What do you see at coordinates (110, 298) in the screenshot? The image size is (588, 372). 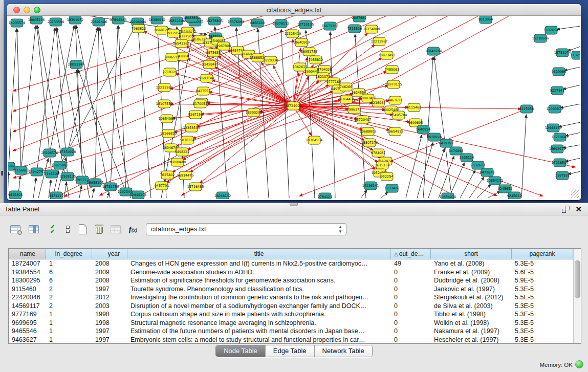 I see `table-cell: 2012` at bounding box center [110, 298].